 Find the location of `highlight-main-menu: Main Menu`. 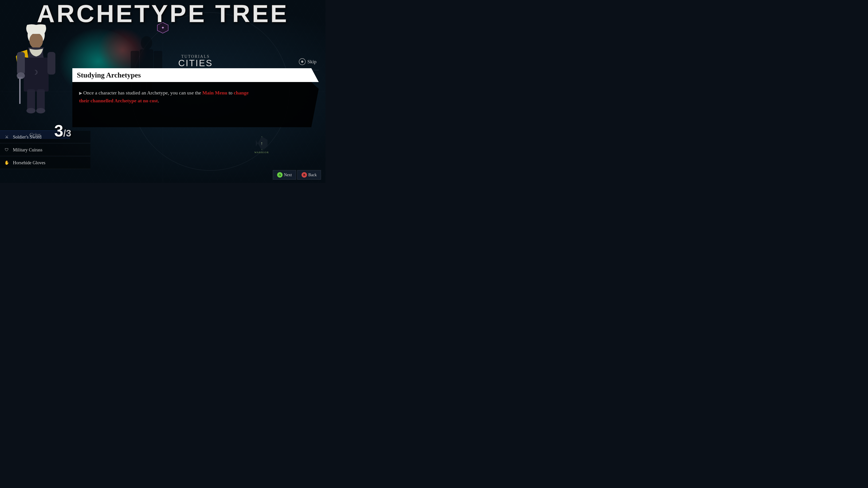

highlight-main-menu: Main Menu is located at coordinates (215, 93).